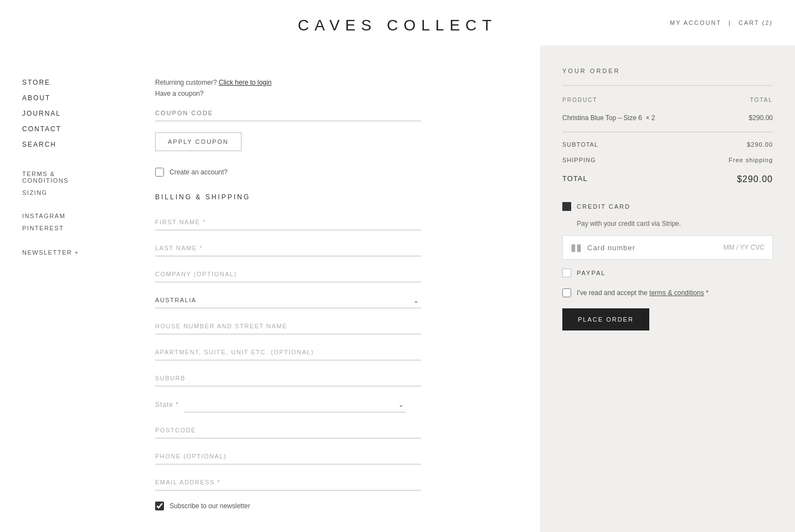 The width and height of the screenshot is (795, 532). I want to click on card-icon: ▮▮, so click(576, 247).